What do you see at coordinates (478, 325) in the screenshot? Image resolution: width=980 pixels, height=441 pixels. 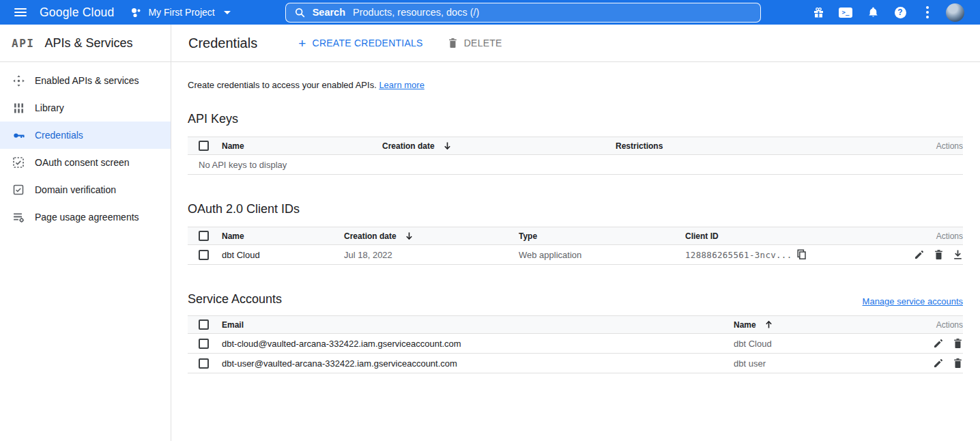 I see `column-header-email: Email` at bounding box center [478, 325].